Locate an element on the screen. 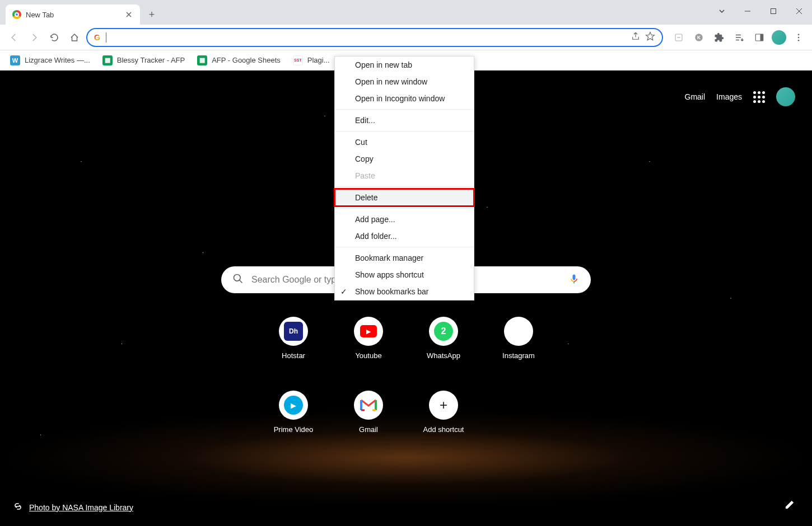 The height and width of the screenshot is (526, 812). menu-add-folder: Add folder... is located at coordinates (404, 236).